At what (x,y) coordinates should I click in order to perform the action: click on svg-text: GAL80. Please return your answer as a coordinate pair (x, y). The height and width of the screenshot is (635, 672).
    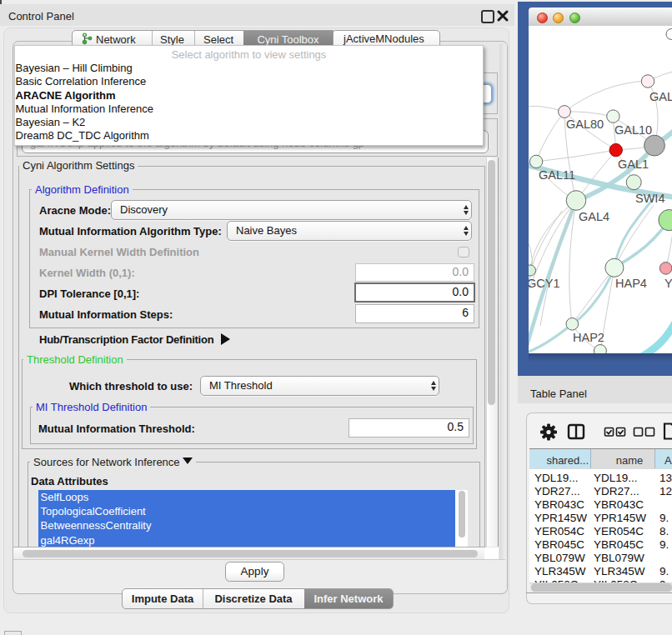
    Looking at the image, I should click on (585, 124).